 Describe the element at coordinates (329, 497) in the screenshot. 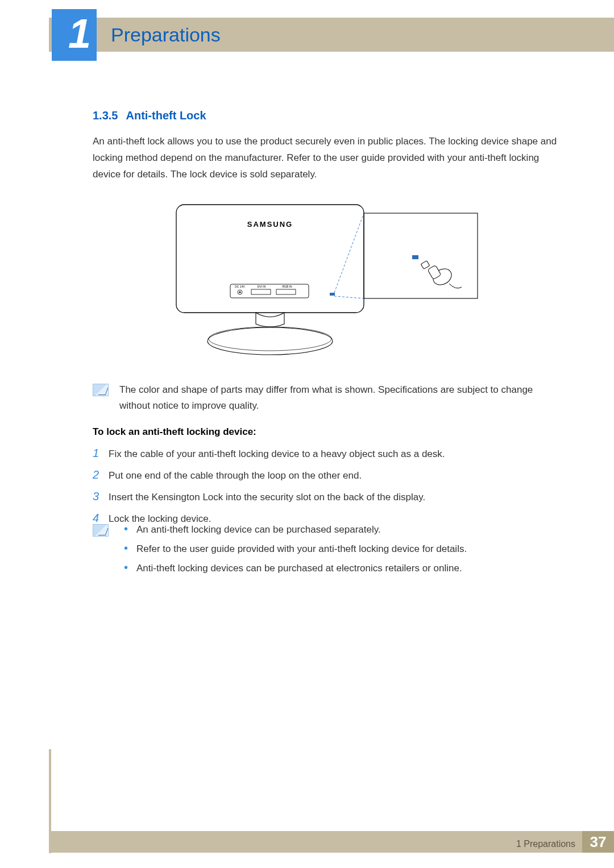

I see `step: 3Insert the Kensington Lock into the sec…` at that location.